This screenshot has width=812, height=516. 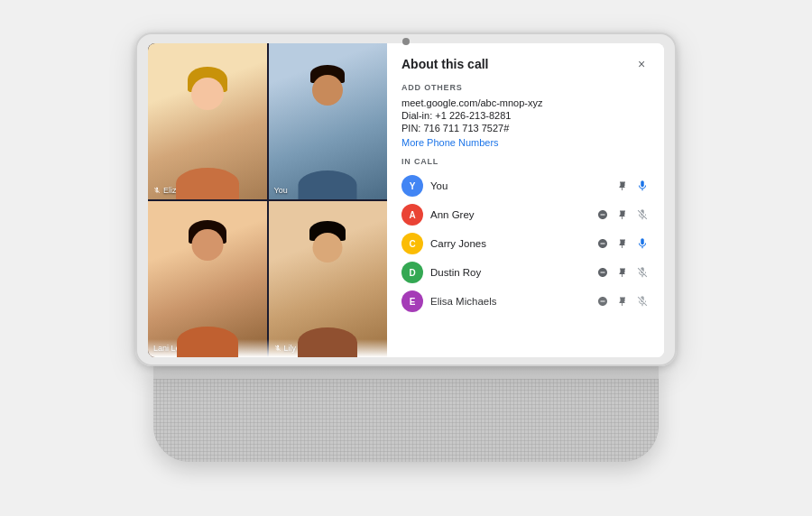 What do you see at coordinates (603, 215) in the screenshot?
I see `minus-icon-ann` at bounding box center [603, 215].